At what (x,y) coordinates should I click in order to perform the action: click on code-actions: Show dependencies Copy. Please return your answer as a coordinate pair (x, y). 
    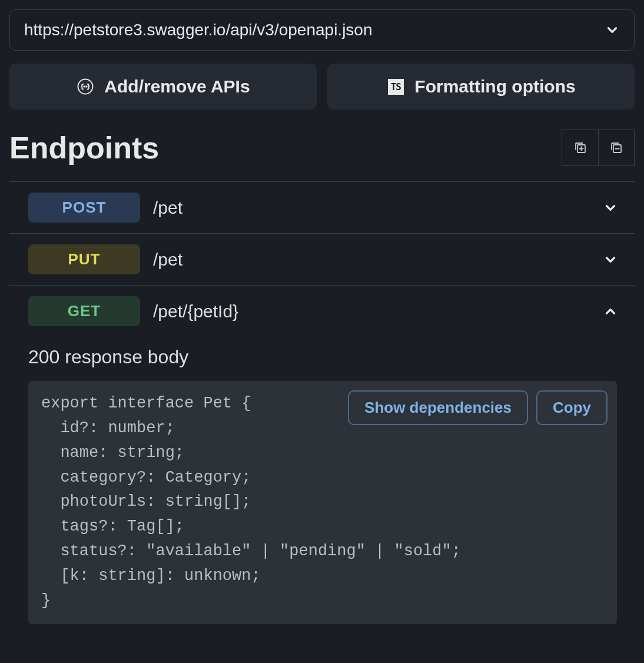
    Looking at the image, I should click on (478, 407).